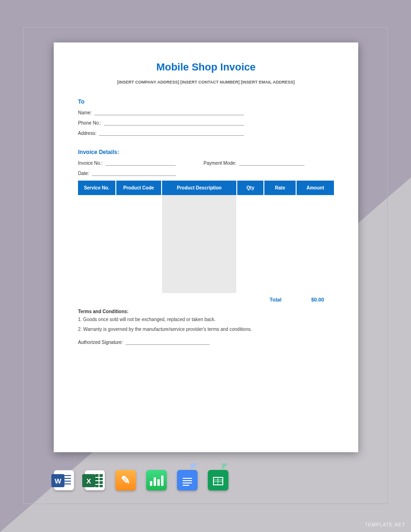 The height and width of the screenshot is (532, 411). Describe the element at coordinates (206, 329) in the screenshot. I see `term-2: 2. Warranty is governed by the manufactu…` at that location.